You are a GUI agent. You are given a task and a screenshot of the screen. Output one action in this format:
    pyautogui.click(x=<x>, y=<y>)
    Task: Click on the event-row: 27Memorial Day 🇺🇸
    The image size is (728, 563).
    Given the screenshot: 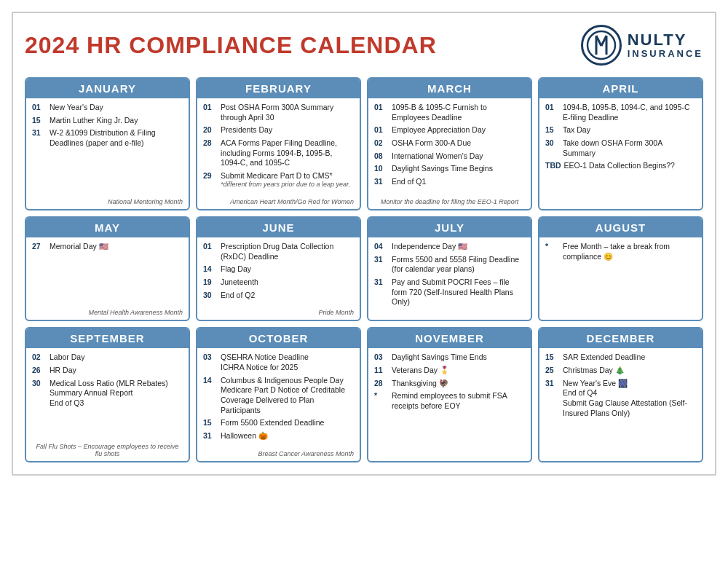 What is the action you would take?
    pyautogui.click(x=108, y=247)
    